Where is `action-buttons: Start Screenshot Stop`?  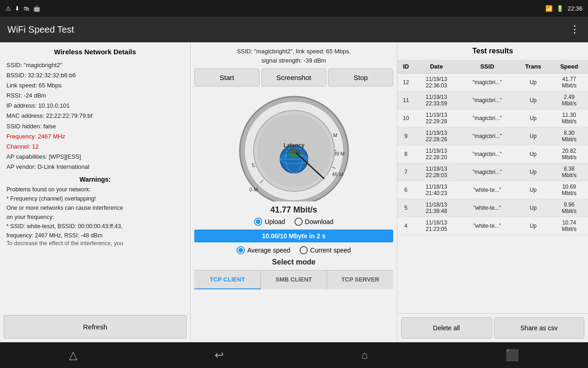
action-buttons: Start Screenshot Stop is located at coordinates (294, 77).